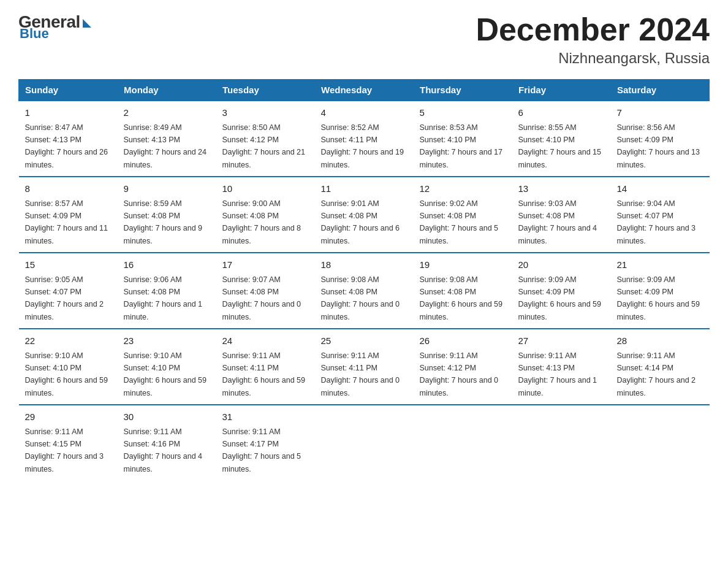  Describe the element at coordinates (69, 367) in the screenshot. I see `calendar-cell: 22 Sunrise: 9:10 AMSunset: 4:10 PMDaylig…` at that location.